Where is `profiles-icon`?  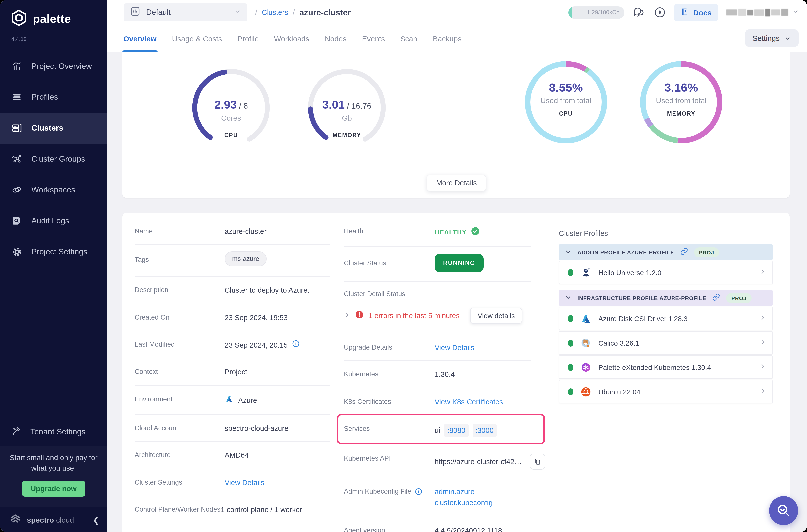
profiles-icon is located at coordinates (17, 97).